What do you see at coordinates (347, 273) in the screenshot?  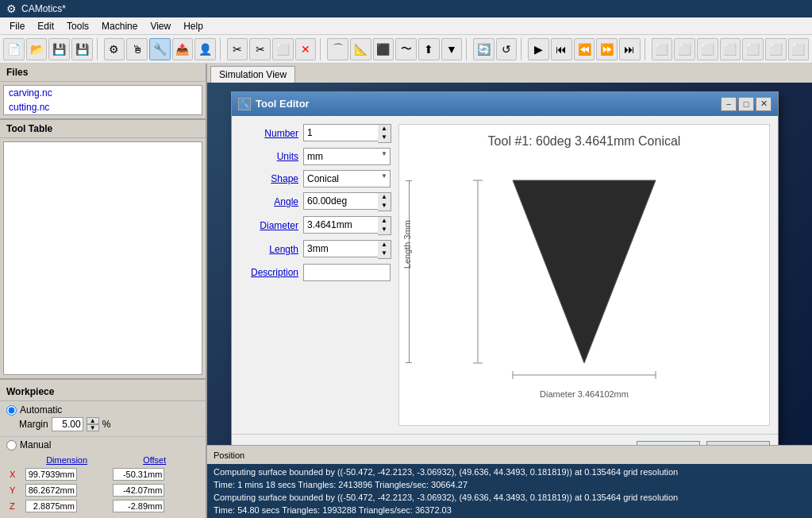 I see `description-input` at bounding box center [347, 273].